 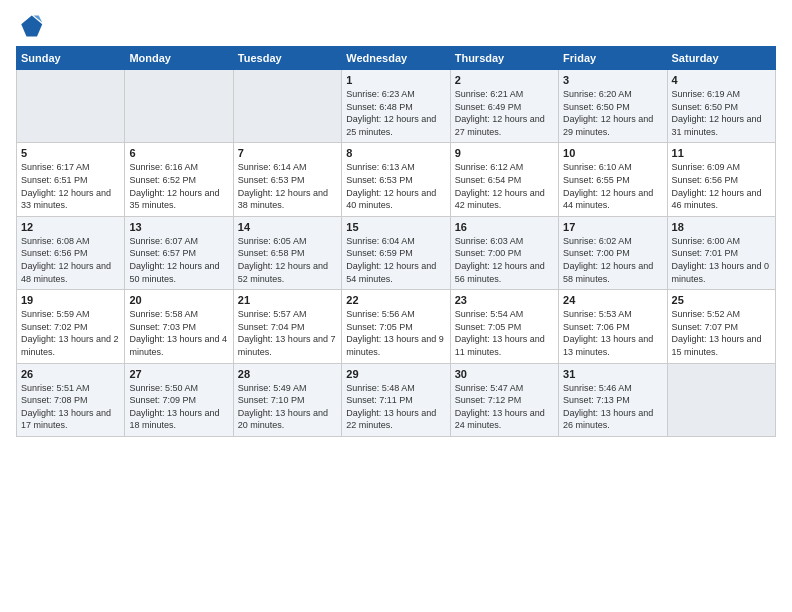 What do you see at coordinates (70, 260) in the screenshot?
I see `day-info: Sunrise: 6:08 AMSunset: 6:56 PMDaylight:…` at bounding box center [70, 260].